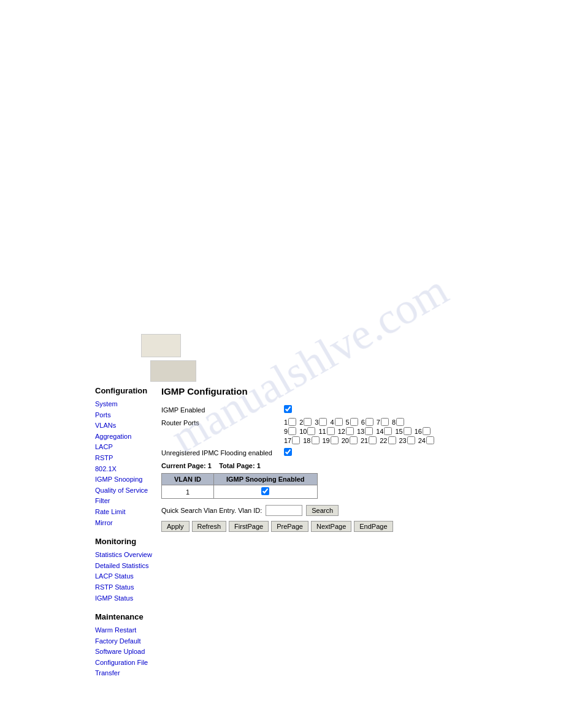 This screenshot has width=563, height=728. What do you see at coordinates (128, 523) in the screenshot?
I see `sidebar-item-mirror: Mirror` at bounding box center [128, 523].